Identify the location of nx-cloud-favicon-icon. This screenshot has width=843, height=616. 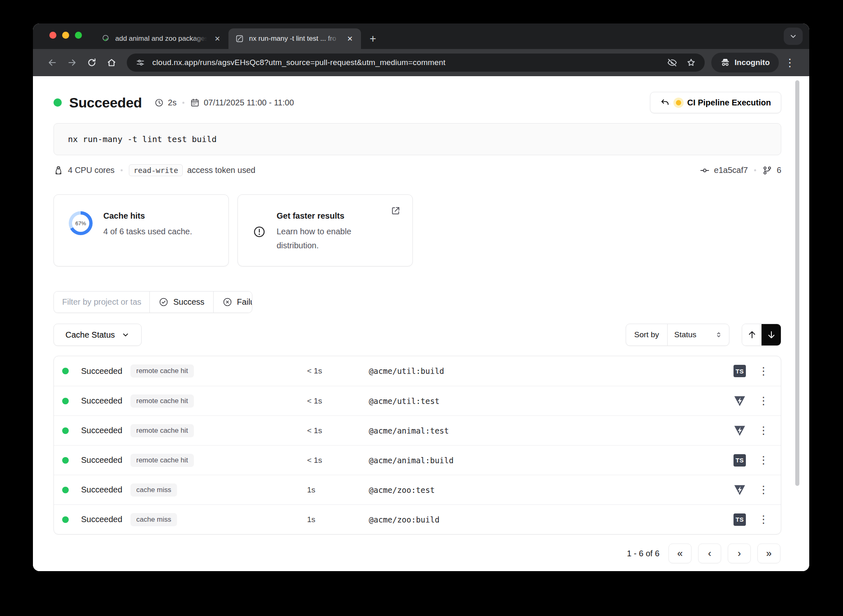
(240, 39).